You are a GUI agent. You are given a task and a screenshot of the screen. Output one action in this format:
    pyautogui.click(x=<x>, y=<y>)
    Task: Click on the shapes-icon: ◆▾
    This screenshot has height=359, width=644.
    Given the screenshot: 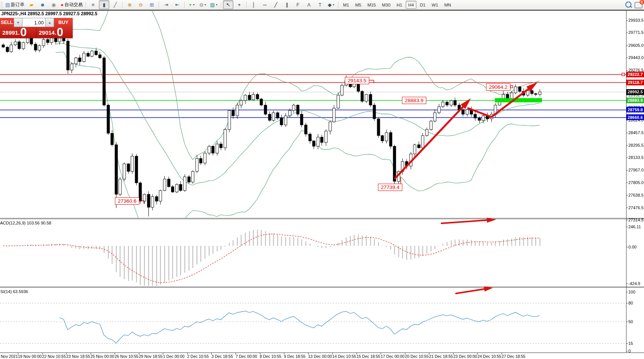 What is the action you would take?
    pyautogui.click(x=331, y=5)
    